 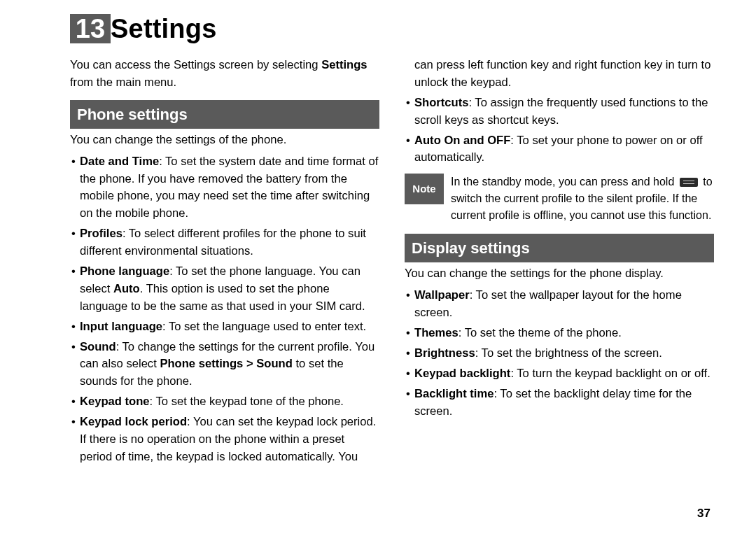 I want to click on list-item: Input language: To set the language used…, so click(x=225, y=327).